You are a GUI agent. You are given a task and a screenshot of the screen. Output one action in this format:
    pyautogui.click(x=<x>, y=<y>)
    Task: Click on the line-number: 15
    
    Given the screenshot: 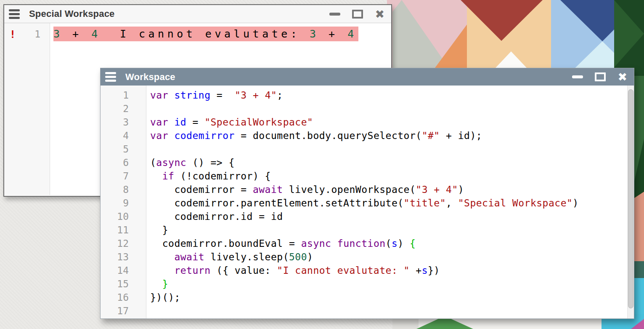 What is the action you would take?
    pyautogui.click(x=123, y=284)
    